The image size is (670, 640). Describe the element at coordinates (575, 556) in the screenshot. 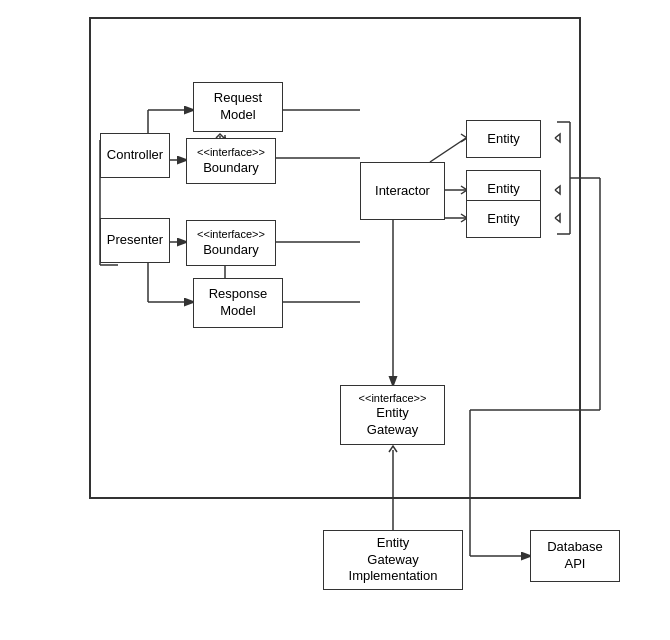

I see `database-api-label: Database API` at that location.